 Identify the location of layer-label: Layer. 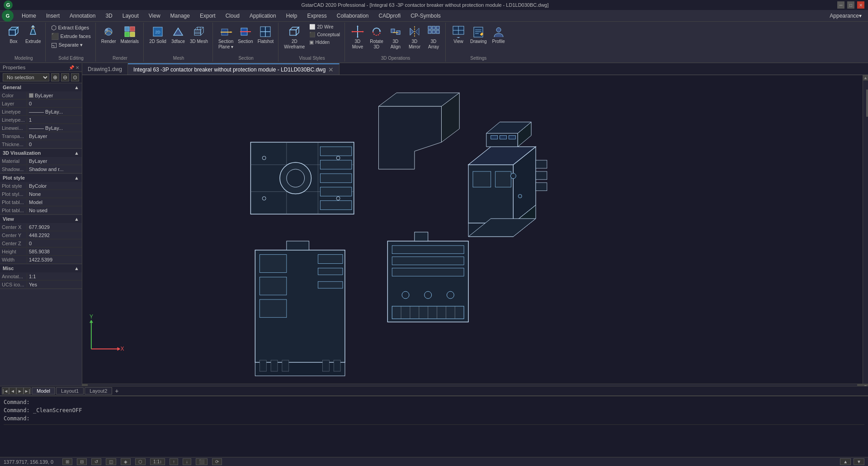
(14, 104).